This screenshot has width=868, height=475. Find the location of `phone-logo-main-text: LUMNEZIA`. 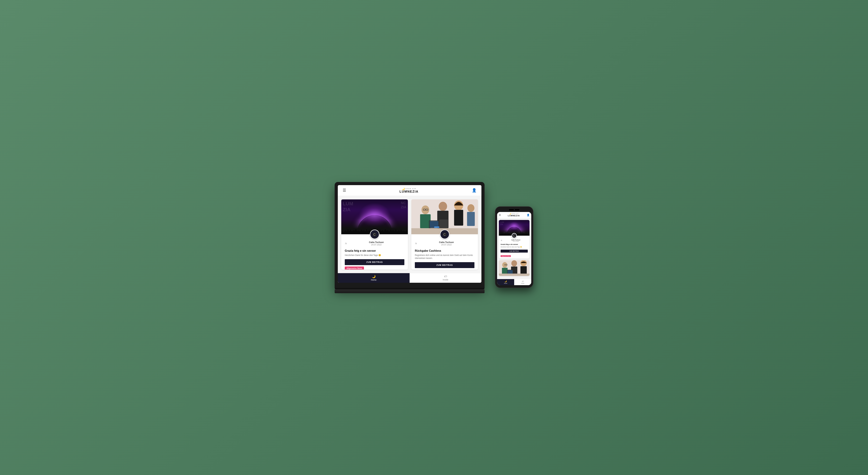

phone-logo-main-text: LUMNEZIA is located at coordinates (514, 216).